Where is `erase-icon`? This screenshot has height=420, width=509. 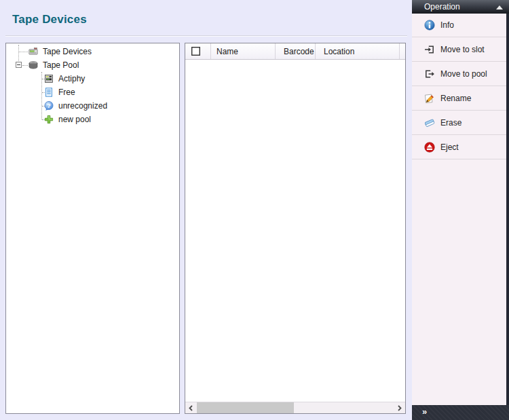 erase-icon is located at coordinates (430, 123).